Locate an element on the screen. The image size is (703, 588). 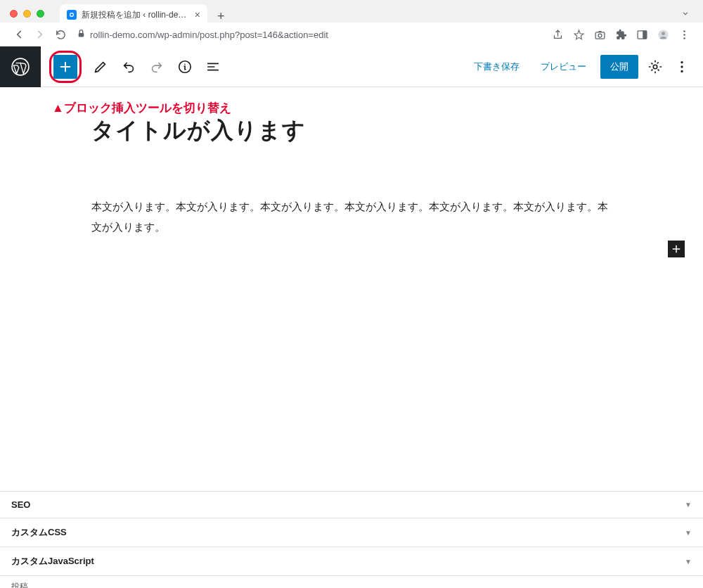
post-title: タイトルが入ります is located at coordinates (397, 131).